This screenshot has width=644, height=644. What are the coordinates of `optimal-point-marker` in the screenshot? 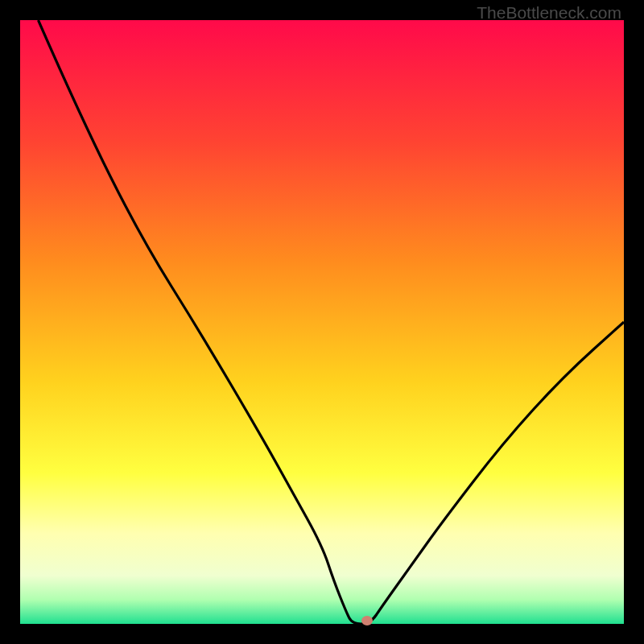 It's located at (367, 621).